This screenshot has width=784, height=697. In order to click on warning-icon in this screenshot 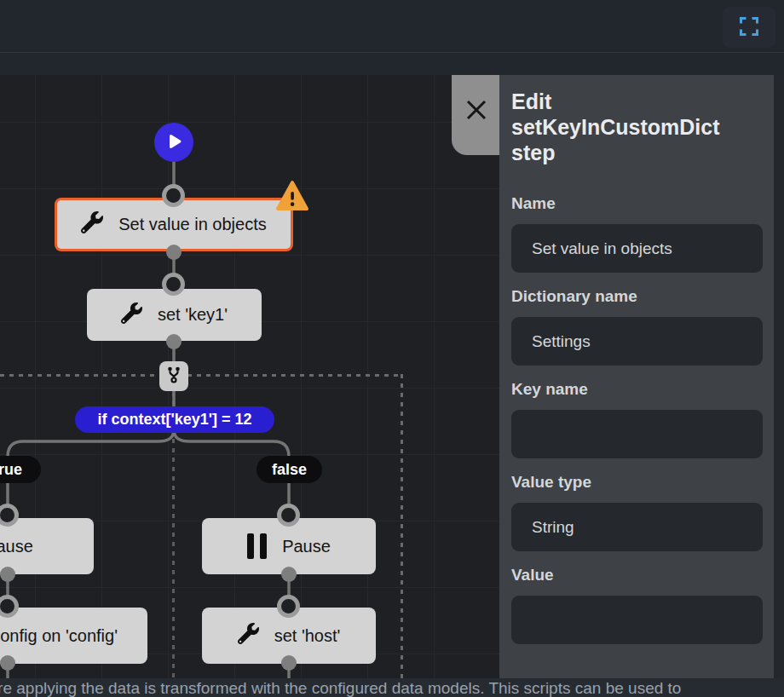, I will do `click(292, 196)`.